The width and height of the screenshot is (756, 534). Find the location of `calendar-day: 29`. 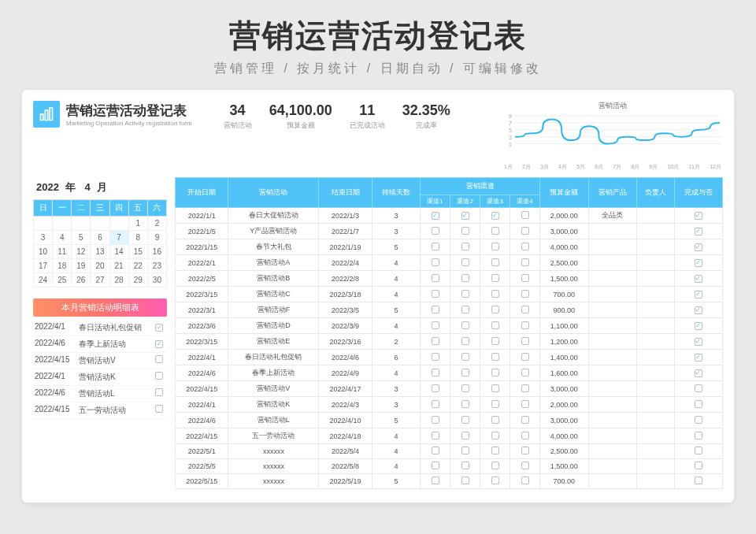

calendar-day: 29 is located at coordinates (138, 280).